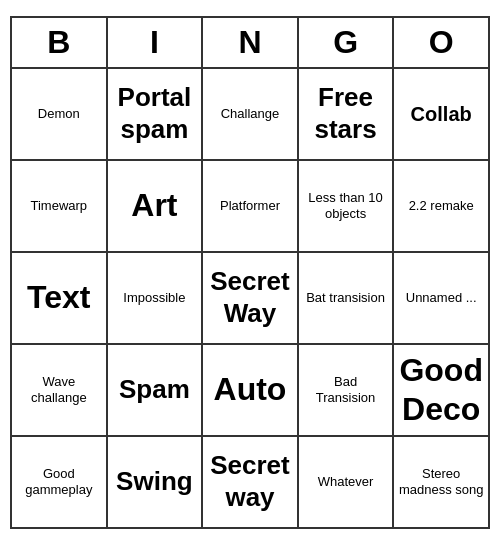  I want to click on bingo-header: BINGO, so click(250, 44).